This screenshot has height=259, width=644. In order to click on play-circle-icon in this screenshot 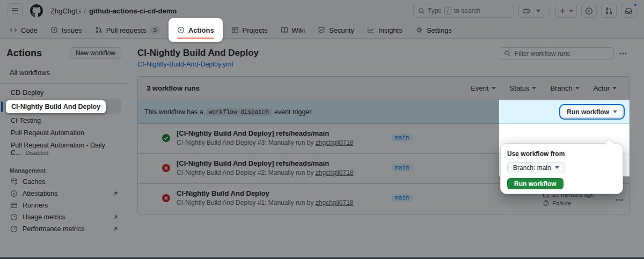, I will do `click(181, 30)`.